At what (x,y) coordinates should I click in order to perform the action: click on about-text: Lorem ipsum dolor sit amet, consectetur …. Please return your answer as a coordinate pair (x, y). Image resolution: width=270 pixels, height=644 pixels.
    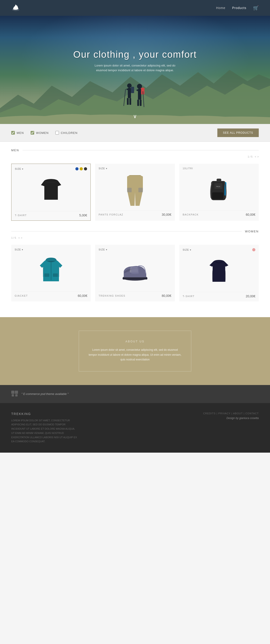
    Looking at the image, I should click on (135, 355).